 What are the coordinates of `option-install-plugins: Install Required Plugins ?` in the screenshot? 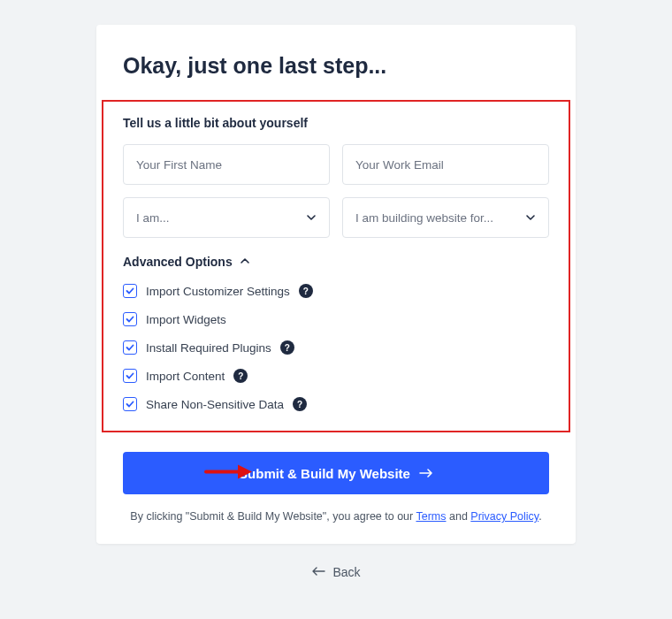 It's located at (336, 348).